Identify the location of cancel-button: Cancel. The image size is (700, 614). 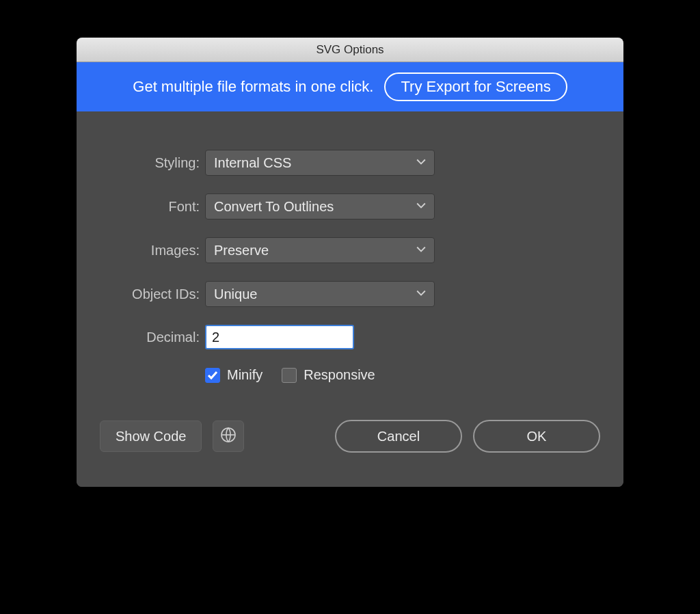
(399, 436).